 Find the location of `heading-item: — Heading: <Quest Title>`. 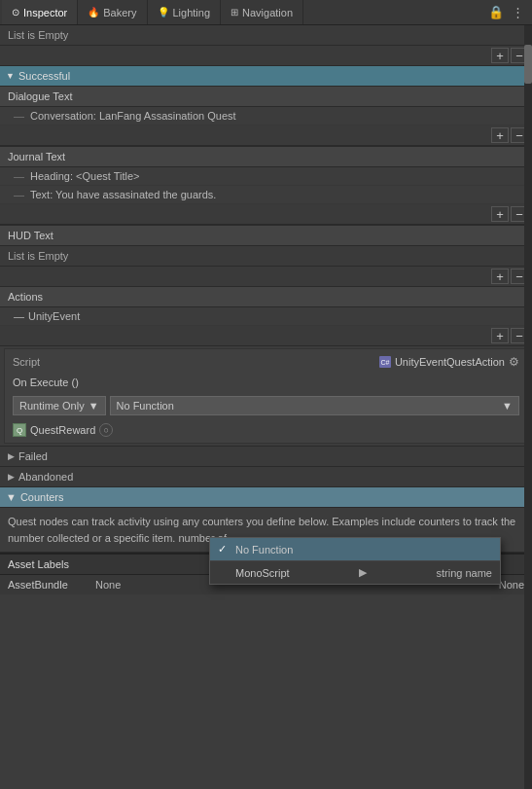

heading-item: — Heading: <Quest Title> is located at coordinates (266, 177).